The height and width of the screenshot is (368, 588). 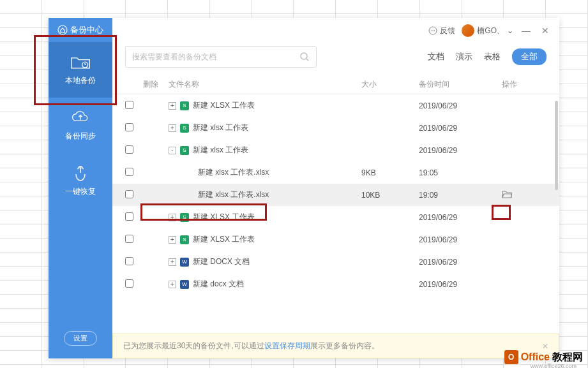 What do you see at coordinates (80, 125) in the screenshot?
I see `sidebar-item-sync: 备份同步` at bounding box center [80, 125].